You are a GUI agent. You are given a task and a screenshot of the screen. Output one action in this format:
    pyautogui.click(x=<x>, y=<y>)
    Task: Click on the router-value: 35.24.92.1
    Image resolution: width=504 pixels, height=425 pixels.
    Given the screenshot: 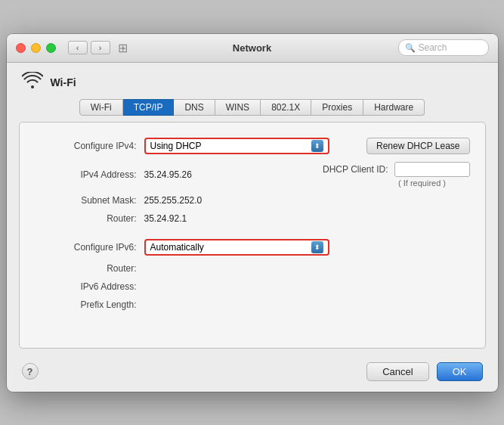 What is the action you would take?
    pyautogui.click(x=166, y=219)
    